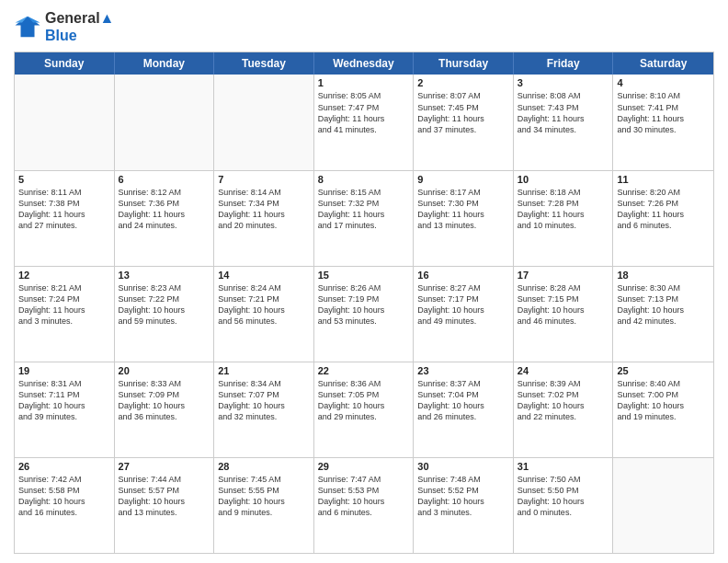 Image resolution: width=728 pixels, height=563 pixels. Describe the element at coordinates (264, 179) in the screenshot. I see `day-number: 7` at that location.